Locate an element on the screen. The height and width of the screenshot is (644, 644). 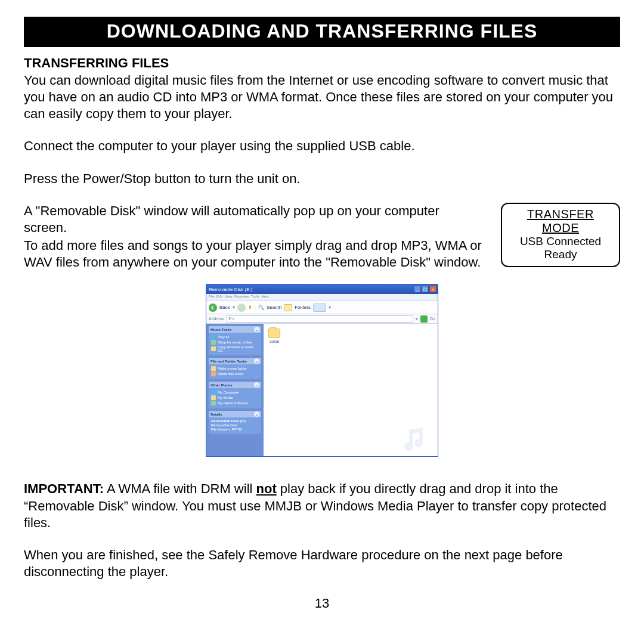
address-label: Address is located at coordinates (216, 318).